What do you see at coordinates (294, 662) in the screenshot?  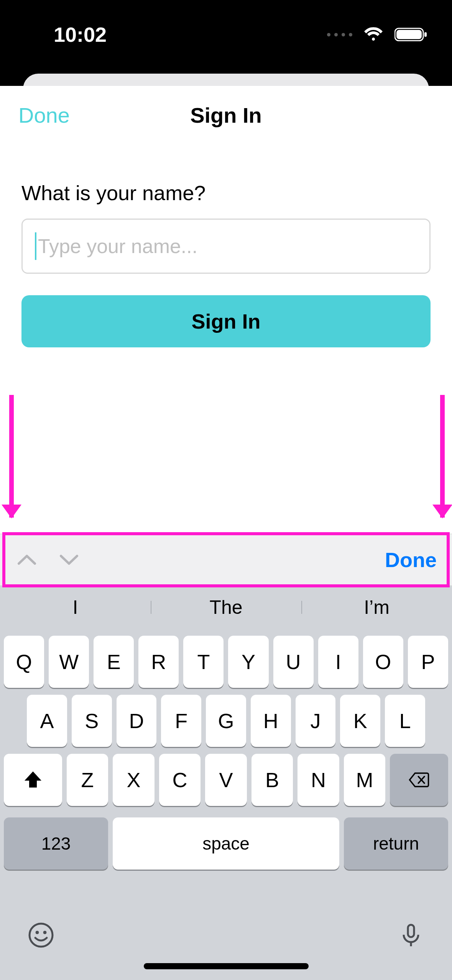 I see `key-u: U` at bounding box center [294, 662].